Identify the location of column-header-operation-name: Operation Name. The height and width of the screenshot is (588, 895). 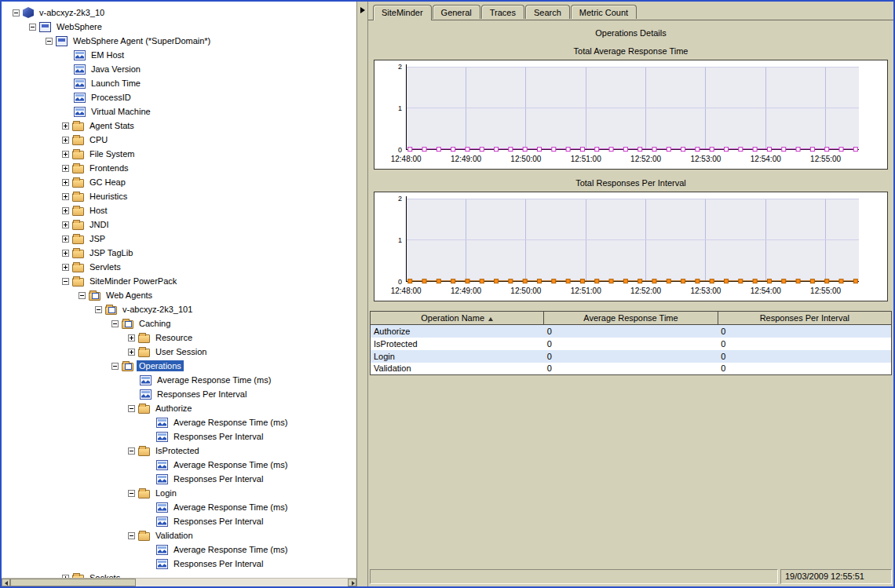
(457, 319).